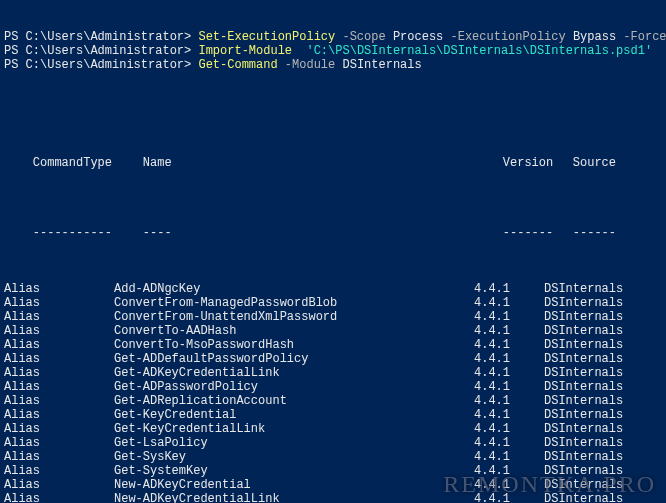  I want to click on table-row: AliasConvertFrom-UnattendXmlPassword4.4.…, so click(333, 317).